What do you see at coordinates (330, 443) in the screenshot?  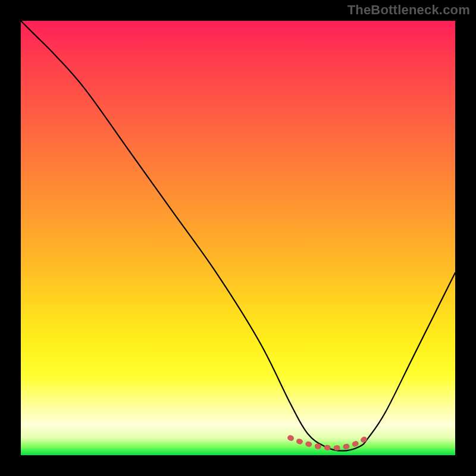 I see `optimal-range-marker` at bounding box center [330, 443].